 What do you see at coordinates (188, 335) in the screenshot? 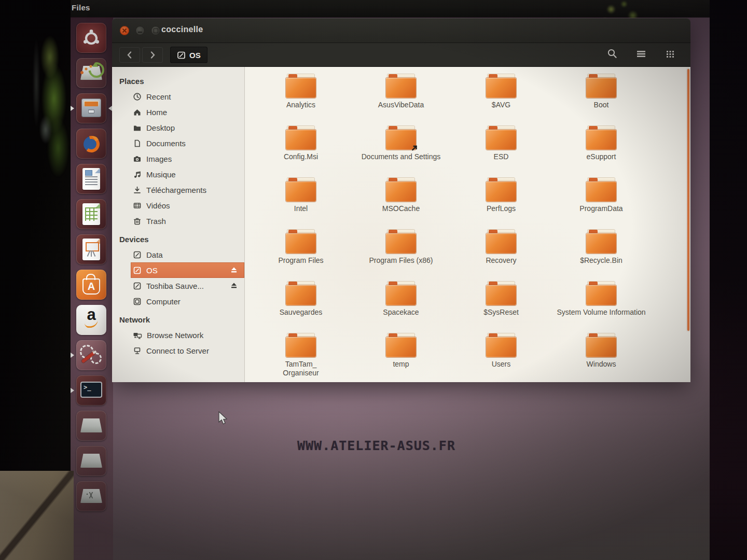
I see `sidebar-item-browse-network: Browse Network` at bounding box center [188, 335].